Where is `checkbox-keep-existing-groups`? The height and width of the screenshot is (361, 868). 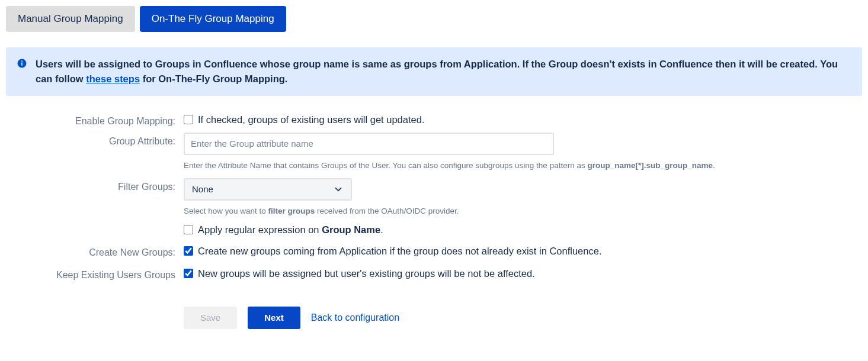 checkbox-keep-existing-groups is located at coordinates (188, 273).